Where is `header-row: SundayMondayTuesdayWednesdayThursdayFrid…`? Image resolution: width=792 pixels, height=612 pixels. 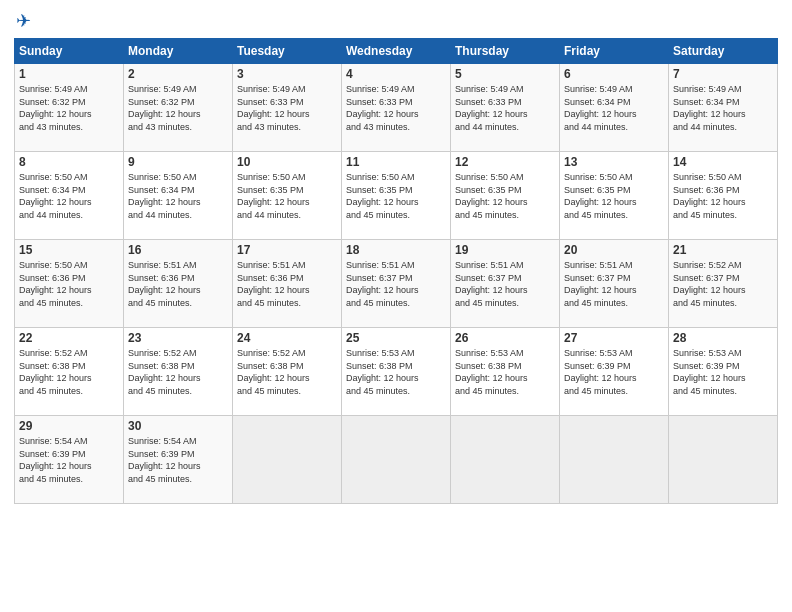 header-row: SundayMondayTuesdayWednesdayThursdayFrid… is located at coordinates (396, 52).